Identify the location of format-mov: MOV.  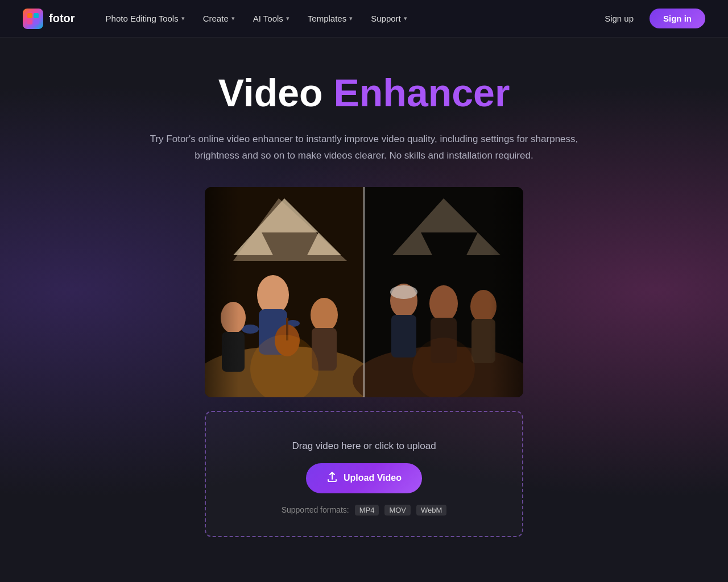
(398, 510).